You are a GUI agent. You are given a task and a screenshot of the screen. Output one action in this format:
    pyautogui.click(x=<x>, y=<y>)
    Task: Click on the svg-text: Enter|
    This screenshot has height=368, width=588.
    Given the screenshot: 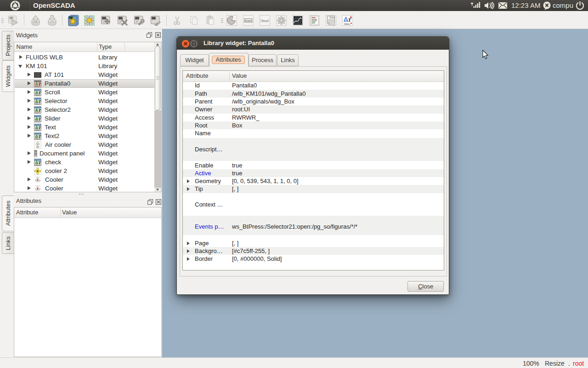 What is the action you would take?
    pyautogui.click(x=249, y=21)
    